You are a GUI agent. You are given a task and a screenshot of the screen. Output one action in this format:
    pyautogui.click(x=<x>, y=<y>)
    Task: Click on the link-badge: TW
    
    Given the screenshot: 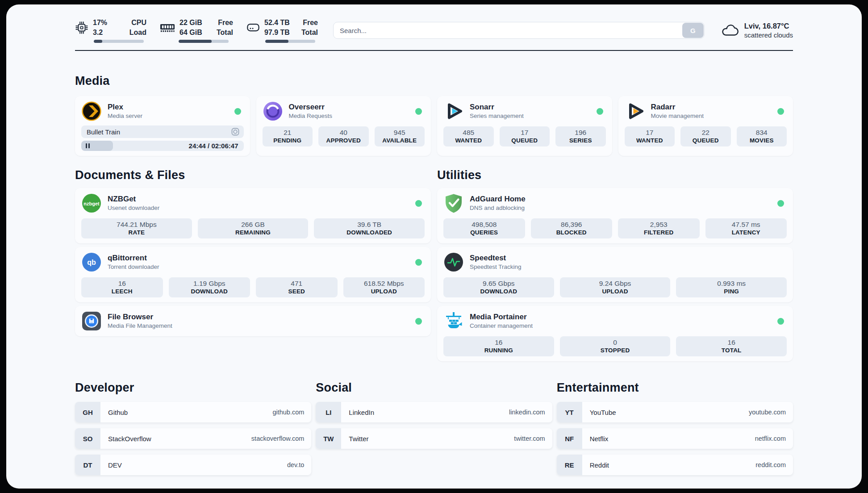 What is the action you would take?
    pyautogui.click(x=329, y=439)
    